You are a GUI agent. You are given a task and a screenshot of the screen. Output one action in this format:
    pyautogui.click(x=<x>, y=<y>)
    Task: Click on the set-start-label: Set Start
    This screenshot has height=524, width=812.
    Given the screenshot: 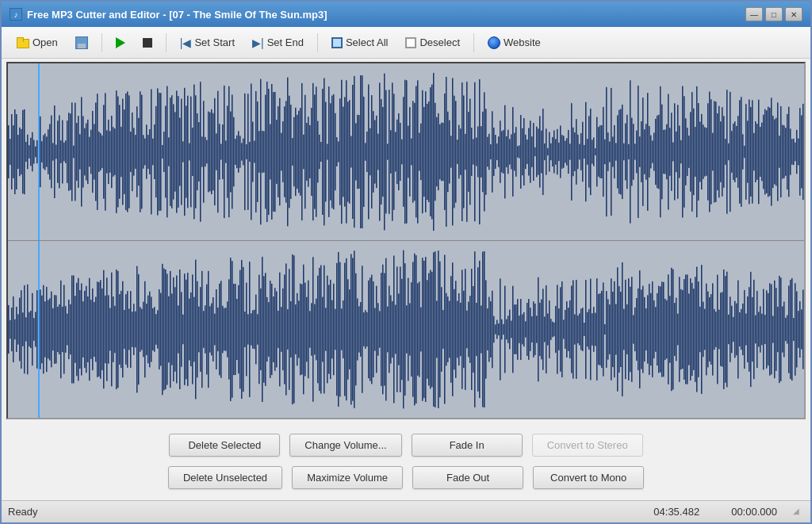 What is the action you would take?
    pyautogui.click(x=214, y=43)
    